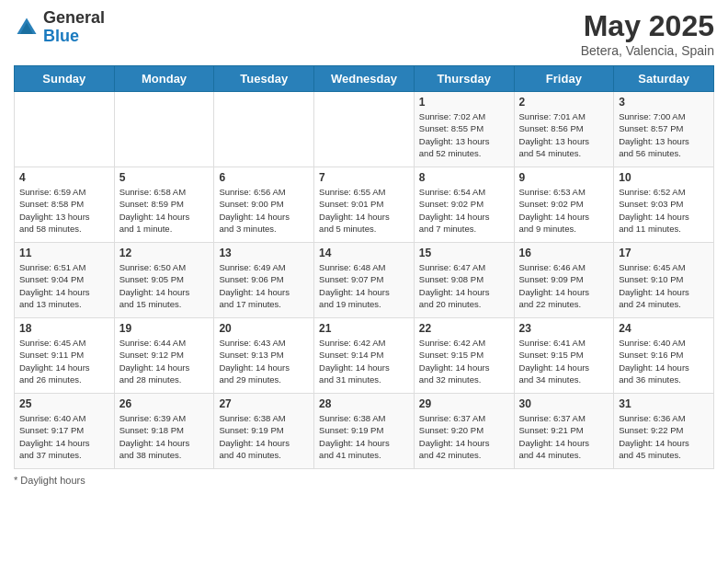 This screenshot has height=563, width=728. Describe the element at coordinates (164, 79) in the screenshot. I see `day-header-monday: Monday` at that location.